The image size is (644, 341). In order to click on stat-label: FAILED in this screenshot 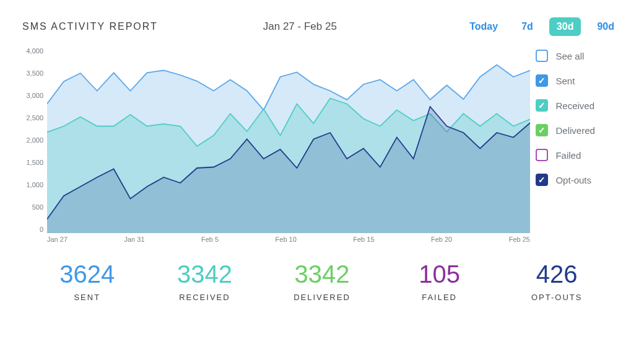, I will do `click(440, 298)`.